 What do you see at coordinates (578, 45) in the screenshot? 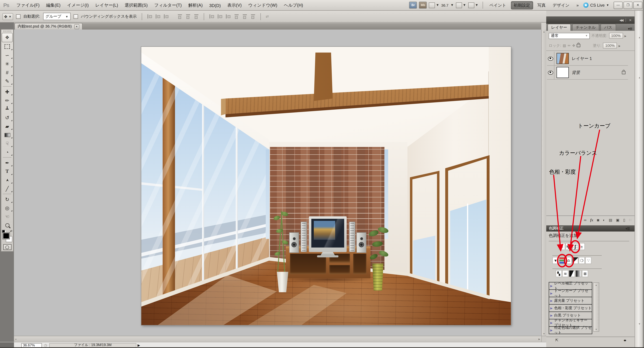
I see `lock-all-icon` at bounding box center [578, 45].